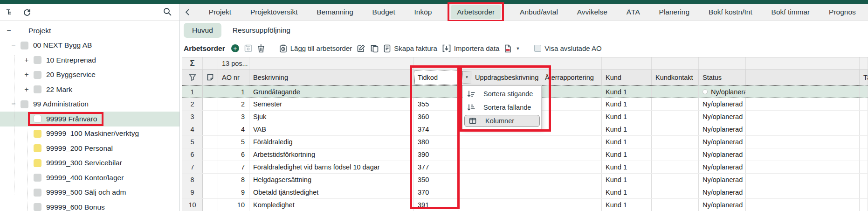 The image size is (868, 211). I want to click on cell-ao-nr: 6, so click(234, 155).